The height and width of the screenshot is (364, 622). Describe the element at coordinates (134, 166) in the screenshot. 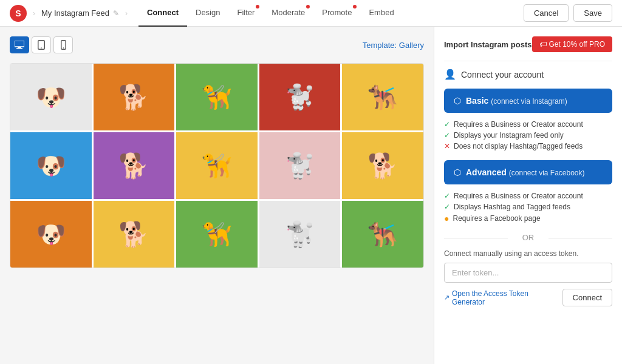

I see `photo-cell-7: 🐕` at that location.